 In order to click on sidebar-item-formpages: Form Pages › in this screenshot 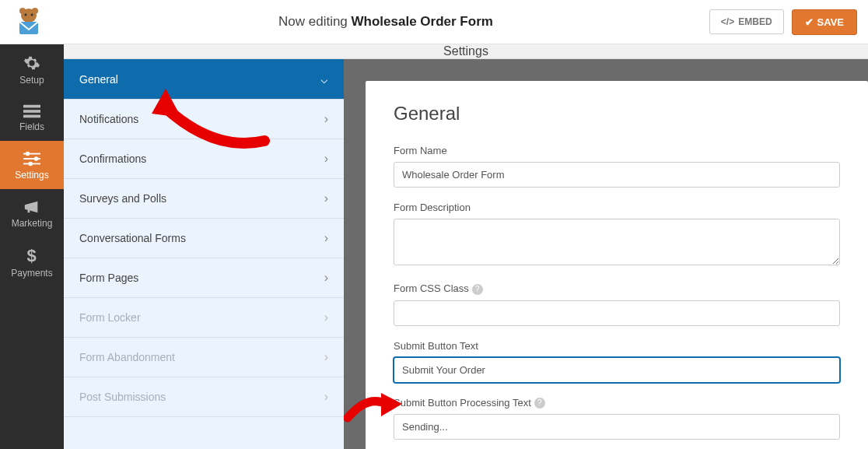, I will do `click(204, 279)`.